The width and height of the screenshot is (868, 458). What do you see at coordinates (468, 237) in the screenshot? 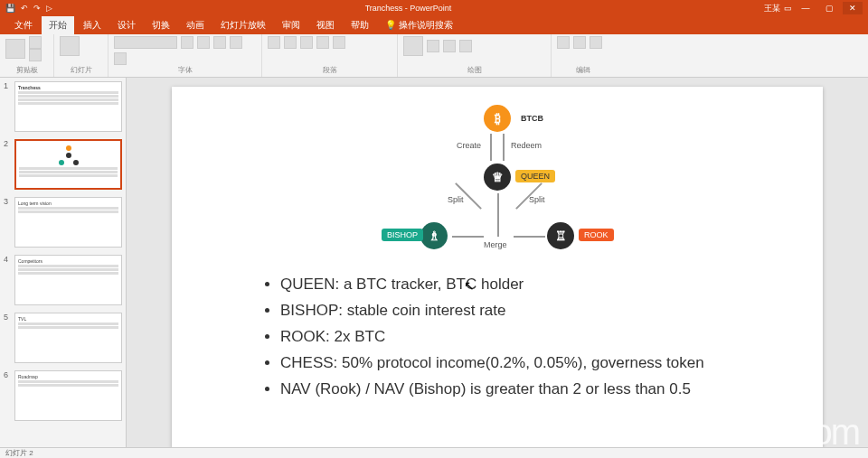
I see `arrow-merge-l` at bounding box center [468, 237].